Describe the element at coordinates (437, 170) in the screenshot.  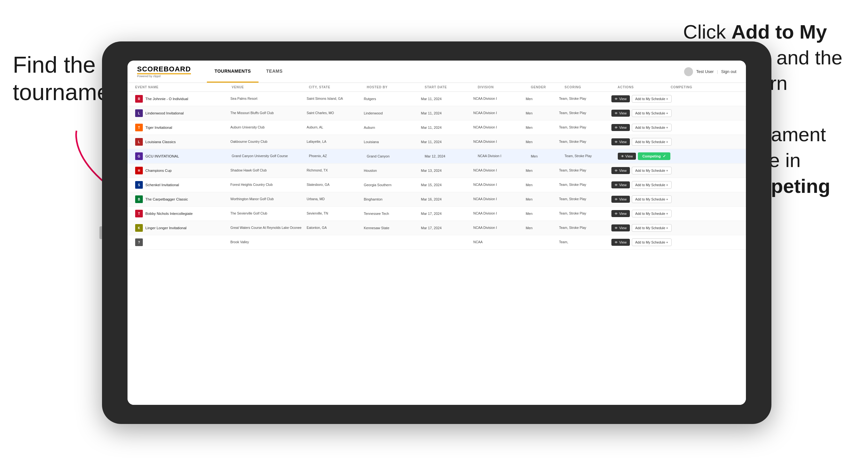
I see `table-row: H Champions Cup Shadow Hawk Golf Club Ri…` at that location.